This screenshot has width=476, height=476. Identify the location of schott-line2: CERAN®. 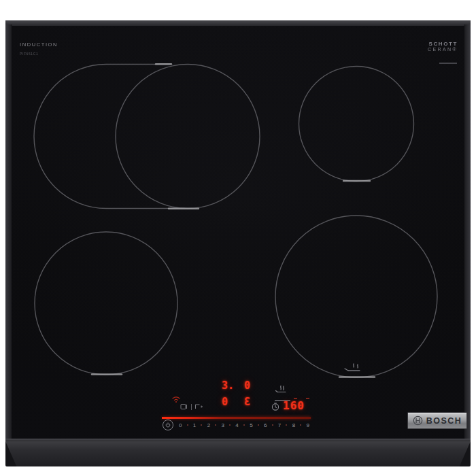
(443, 49).